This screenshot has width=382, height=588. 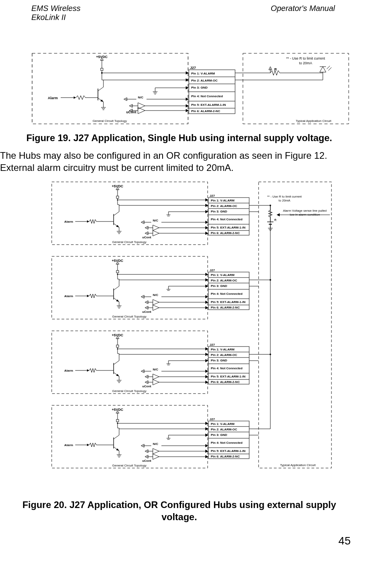 I want to click on pin4: Pin 4: Not Connected, so click(x=207, y=96).